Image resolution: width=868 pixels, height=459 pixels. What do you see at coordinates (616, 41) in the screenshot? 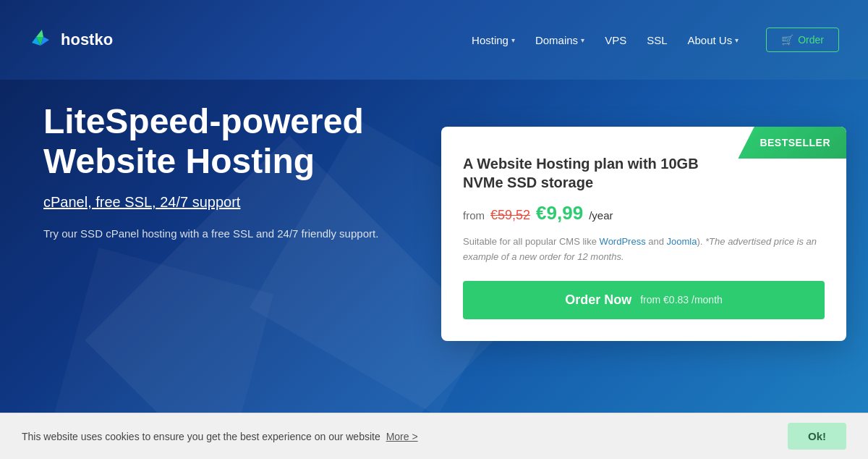
I see `nav-vps: VPS` at bounding box center [616, 41].